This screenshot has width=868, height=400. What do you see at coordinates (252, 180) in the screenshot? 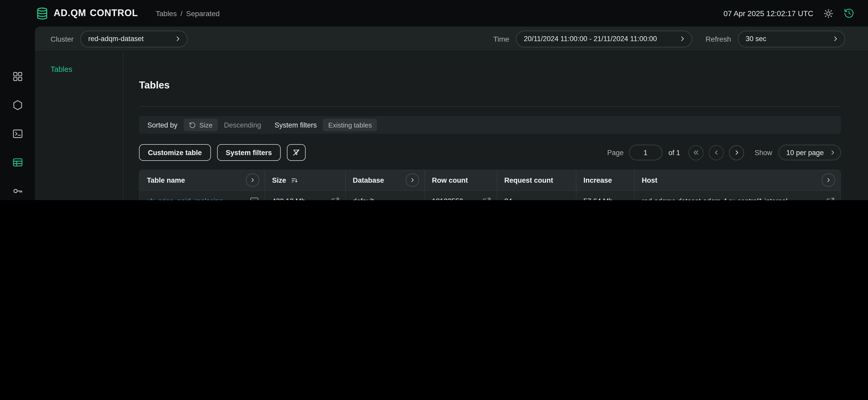
I see `table-name-column-expand-button` at bounding box center [252, 180].